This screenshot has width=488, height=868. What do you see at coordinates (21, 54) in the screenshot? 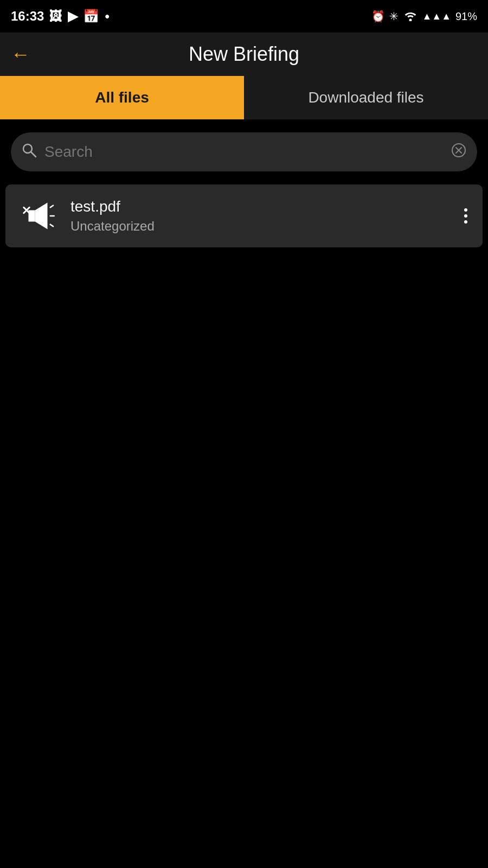
I see `back-button: ←` at bounding box center [21, 54].